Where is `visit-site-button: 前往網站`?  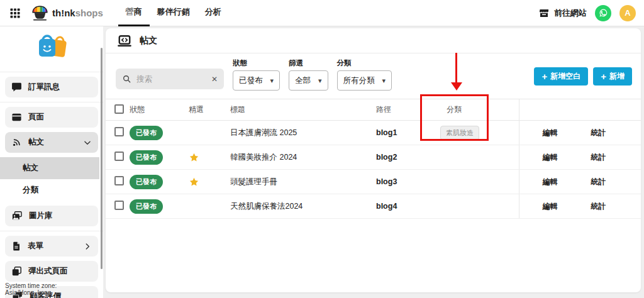 visit-site-button: 前往網站 is located at coordinates (562, 13).